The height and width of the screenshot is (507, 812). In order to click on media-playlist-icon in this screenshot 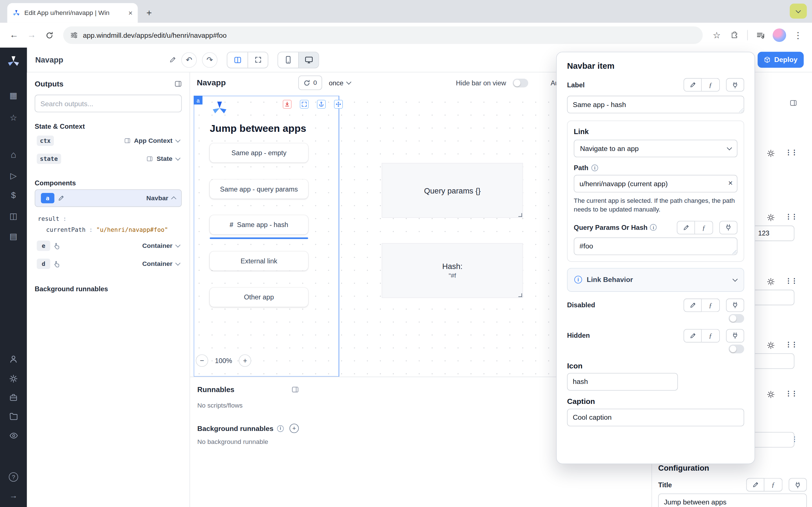, I will do `click(761, 35)`.